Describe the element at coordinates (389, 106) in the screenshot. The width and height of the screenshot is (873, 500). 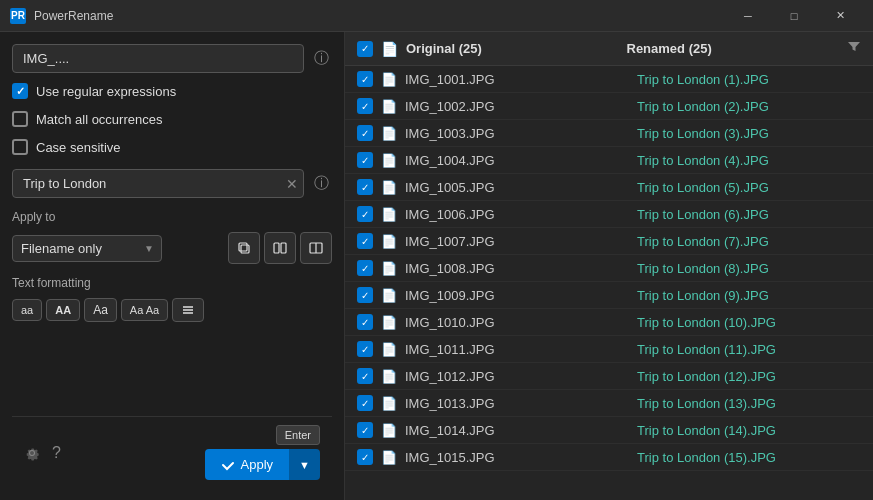
I see `row-file-icon-1: 📄` at that location.